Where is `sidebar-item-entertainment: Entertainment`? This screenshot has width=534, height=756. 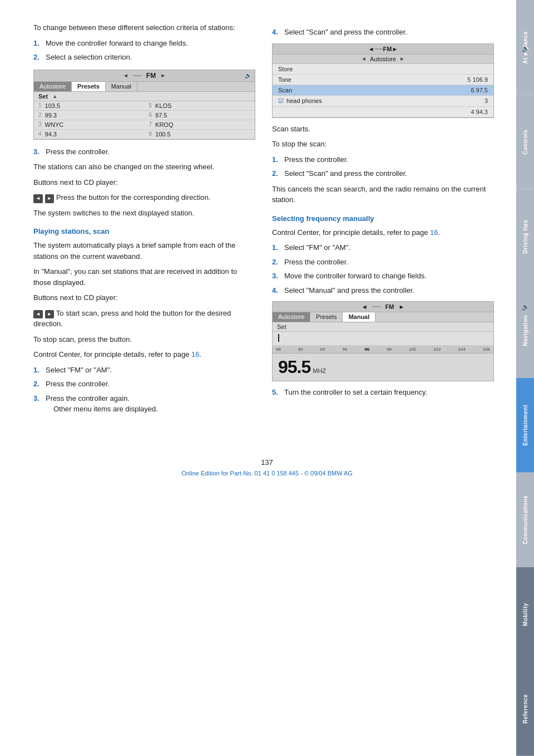 sidebar-item-entertainment: Entertainment is located at coordinates (525, 425).